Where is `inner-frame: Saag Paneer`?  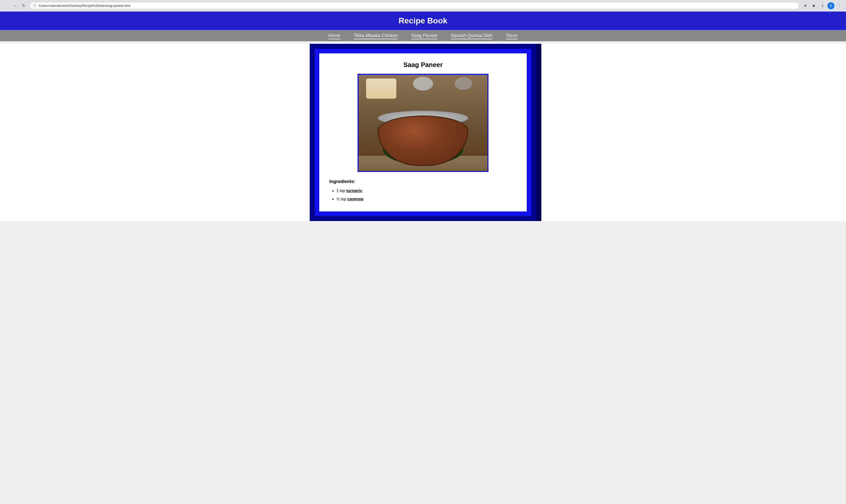 inner-frame: Saag Paneer is located at coordinates (423, 132).